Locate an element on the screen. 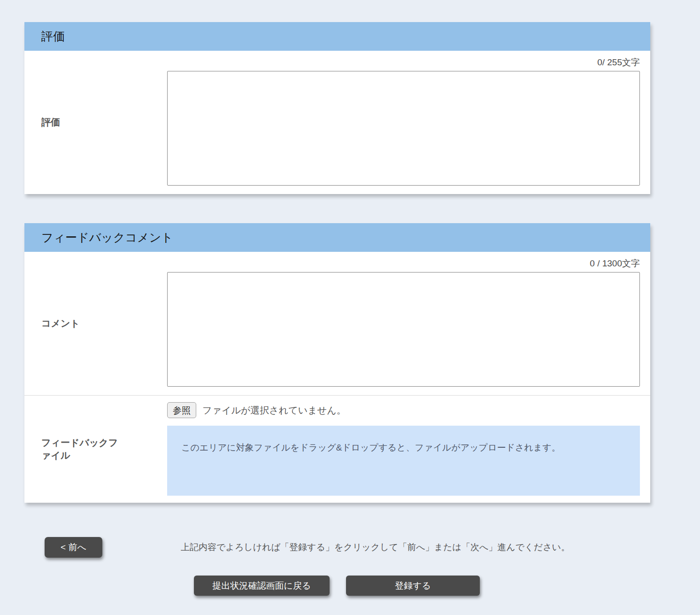  feedback-file-label: フィードバックファイル is located at coordinates (84, 449).